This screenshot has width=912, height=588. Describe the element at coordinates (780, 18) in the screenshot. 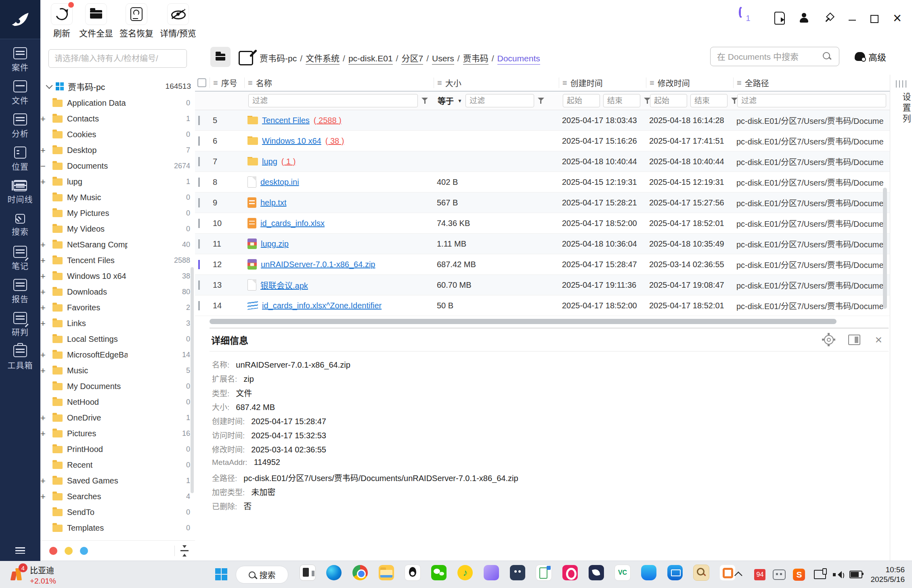

I see `export-icon` at that location.